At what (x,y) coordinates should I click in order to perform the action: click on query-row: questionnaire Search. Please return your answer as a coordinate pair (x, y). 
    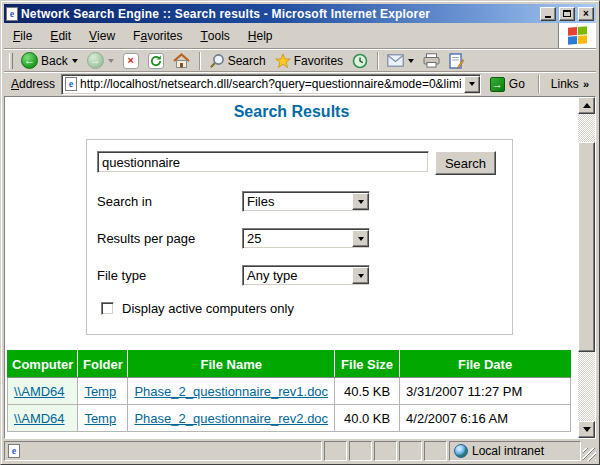
    Looking at the image, I should click on (304, 163).